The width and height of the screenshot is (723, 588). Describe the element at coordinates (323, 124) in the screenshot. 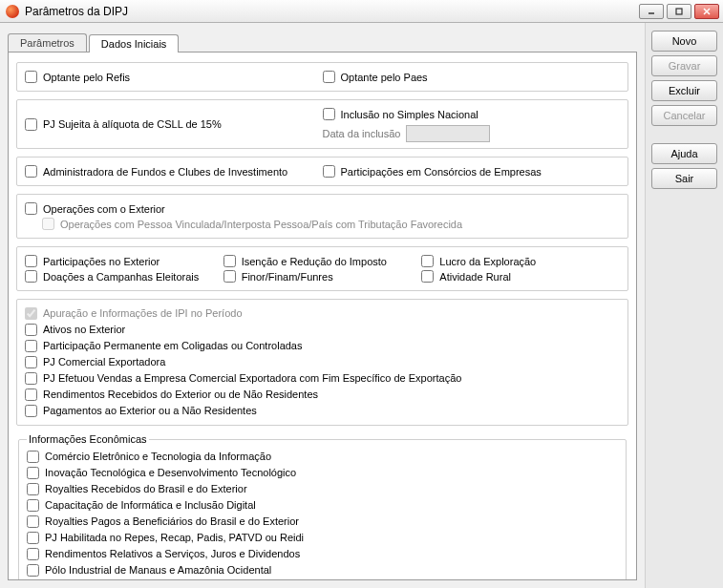

I see `group-csll-simples: PJ Sujeita à alíquota de CSLL de 15% Inc…` at that location.